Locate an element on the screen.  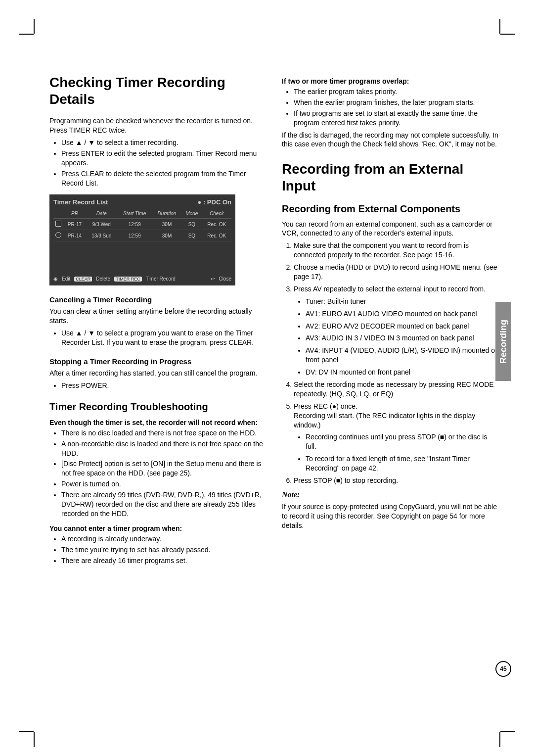
ts1-item: There are already 99 titles (DVD-RW, DVD… is located at coordinates (164, 505).